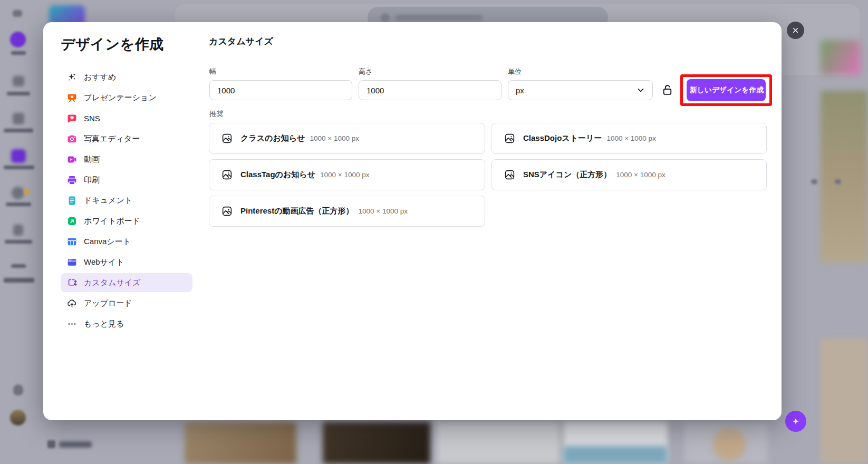  What do you see at coordinates (430, 83) in the screenshot?
I see `height-field-group: 高さ` at bounding box center [430, 83].